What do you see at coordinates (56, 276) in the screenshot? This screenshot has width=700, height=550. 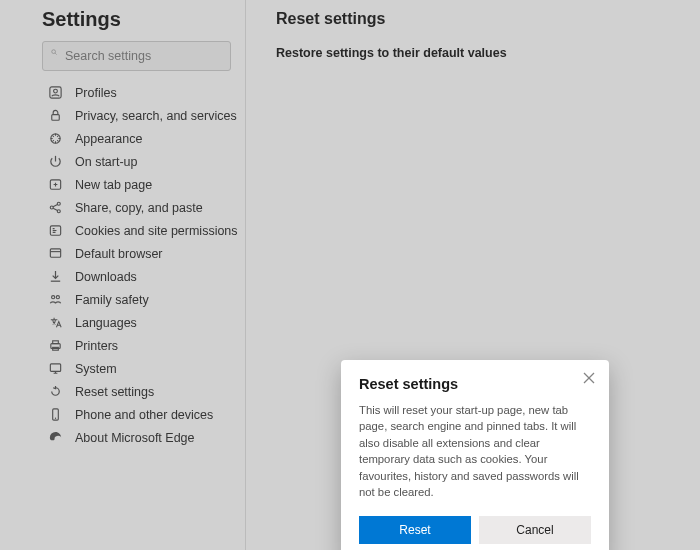 I see `download-icon` at bounding box center [56, 276].